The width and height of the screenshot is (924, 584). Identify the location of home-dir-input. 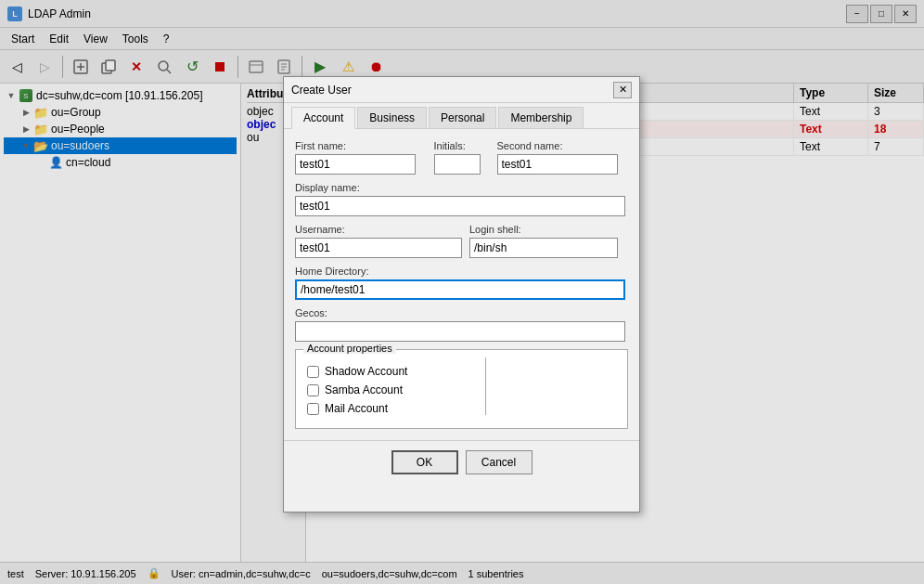
(460, 290).